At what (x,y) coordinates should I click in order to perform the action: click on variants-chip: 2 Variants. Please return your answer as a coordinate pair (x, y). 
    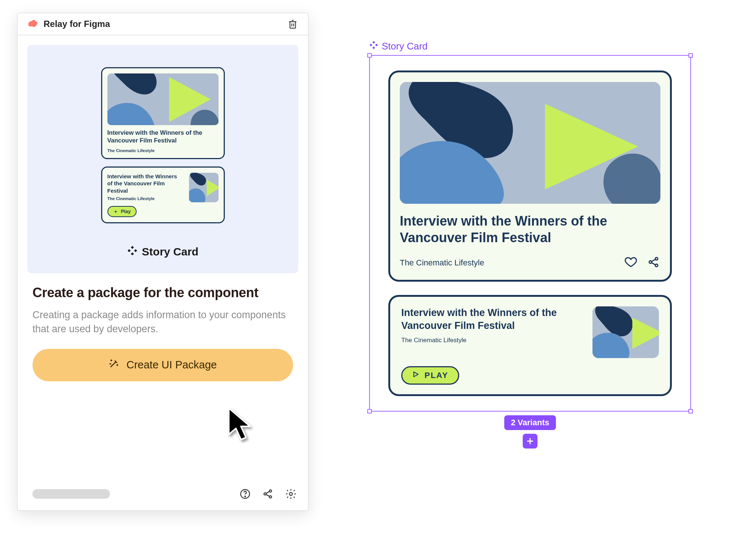
    Looking at the image, I should click on (530, 423).